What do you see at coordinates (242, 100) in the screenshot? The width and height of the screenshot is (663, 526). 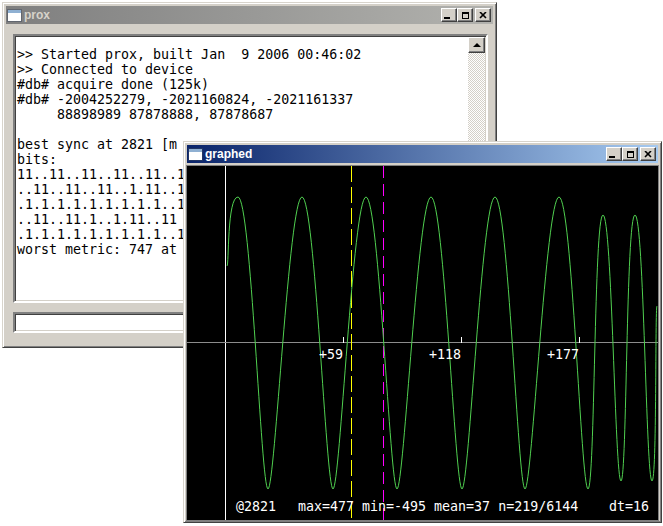 I see `console-line: #db# -2004252279, -2021160824, -20211613…` at bounding box center [242, 100].